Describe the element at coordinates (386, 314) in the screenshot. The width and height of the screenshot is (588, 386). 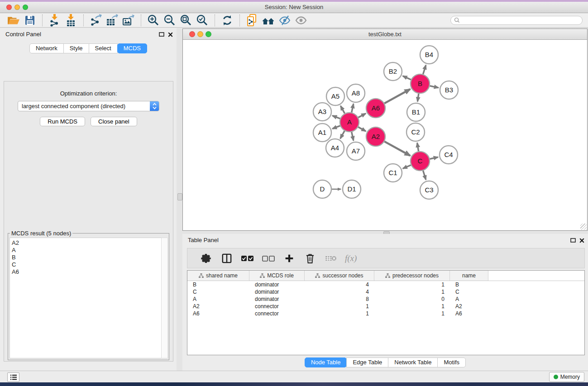
I see `table-row: A6connector11A6` at that location.